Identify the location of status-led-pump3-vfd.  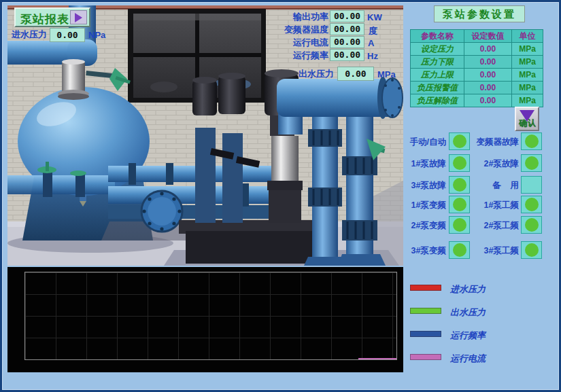
(460, 250).